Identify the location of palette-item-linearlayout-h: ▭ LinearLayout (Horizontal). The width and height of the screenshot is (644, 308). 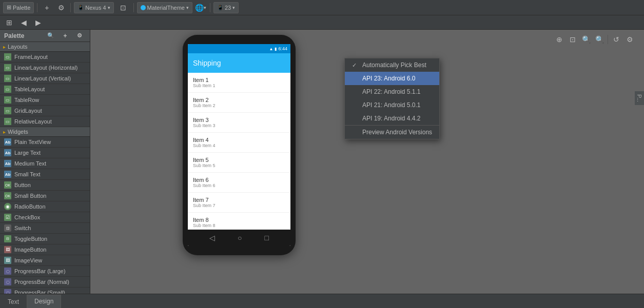
(45, 68).